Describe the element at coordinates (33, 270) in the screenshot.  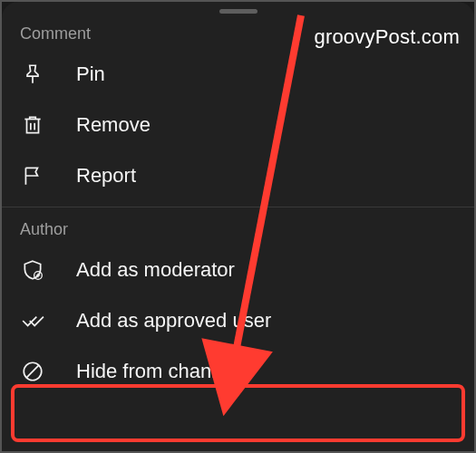
I see `shield-add-icon` at that location.